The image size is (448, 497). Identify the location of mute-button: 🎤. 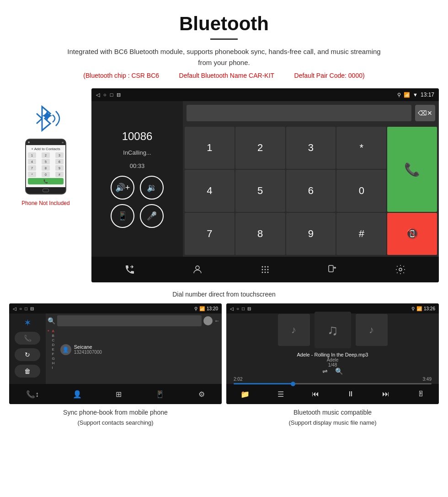
(152, 216).